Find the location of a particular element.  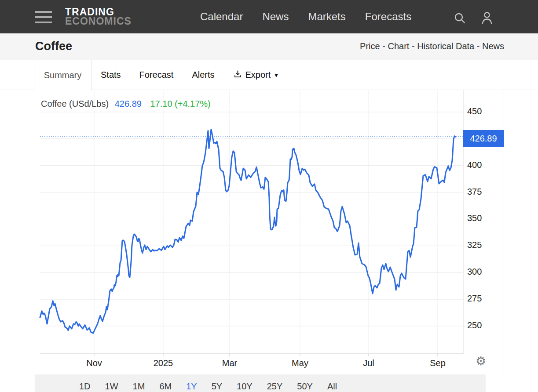

x-axis-label: May is located at coordinates (300, 363).